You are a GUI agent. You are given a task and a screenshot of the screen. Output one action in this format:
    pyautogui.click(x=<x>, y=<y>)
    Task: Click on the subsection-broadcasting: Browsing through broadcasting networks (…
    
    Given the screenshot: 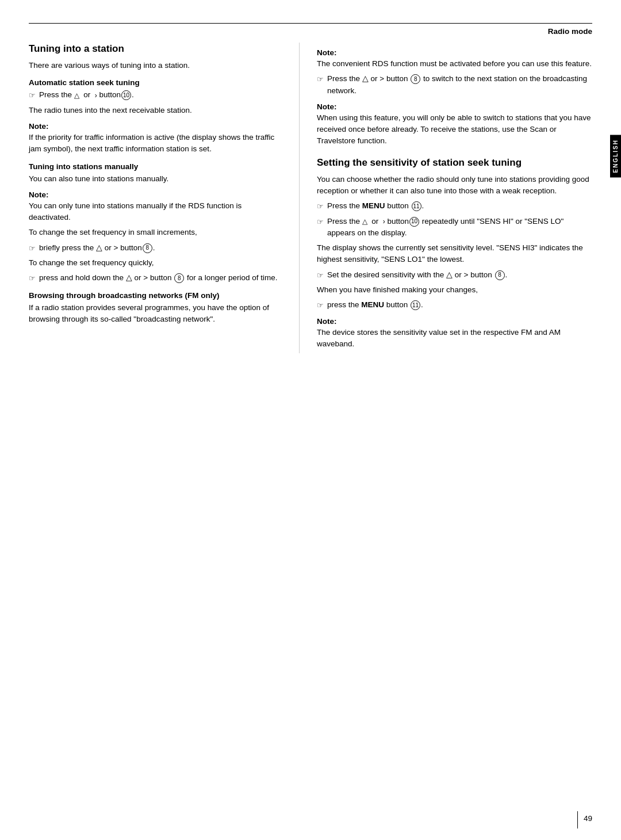 What is the action you would take?
    pyautogui.click(x=155, y=308)
    